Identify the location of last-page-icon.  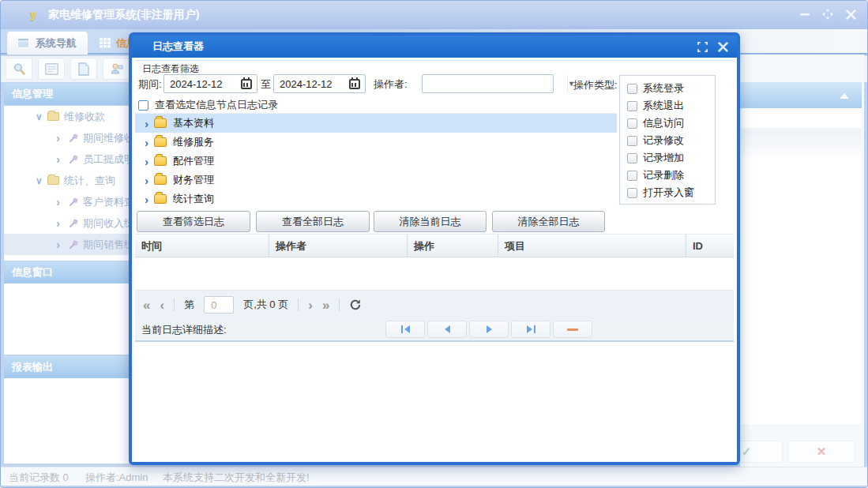
(325, 305).